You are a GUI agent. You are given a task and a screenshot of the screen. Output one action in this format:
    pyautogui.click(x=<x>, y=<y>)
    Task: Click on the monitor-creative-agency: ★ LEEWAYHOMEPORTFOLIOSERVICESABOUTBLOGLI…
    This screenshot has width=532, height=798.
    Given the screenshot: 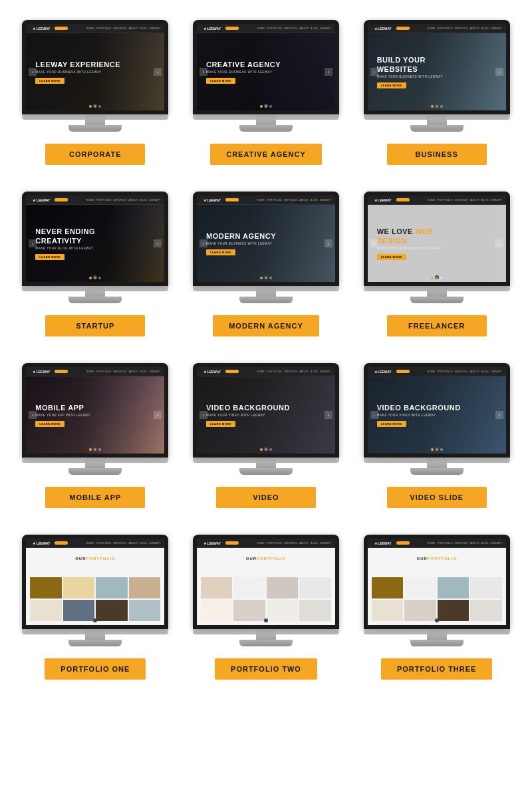 What is the action you would take?
    pyautogui.click(x=266, y=76)
    